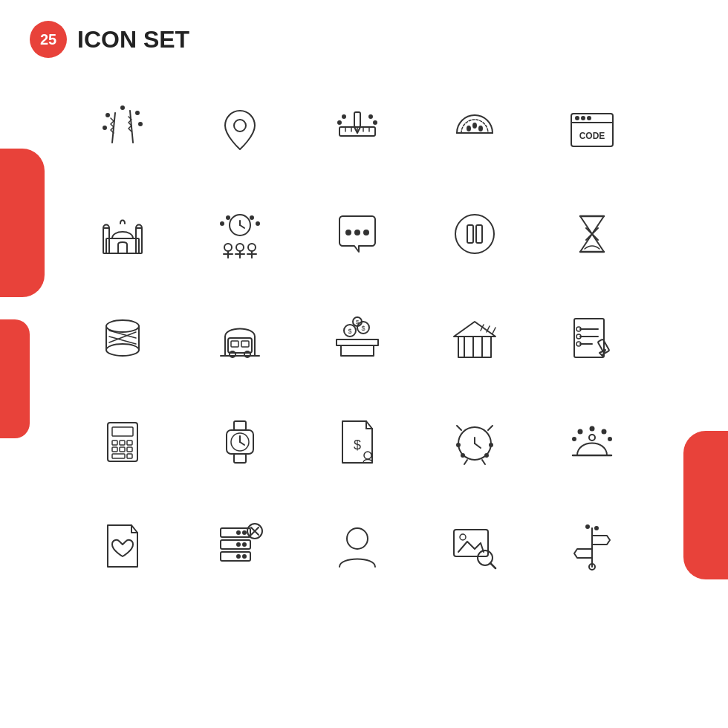 This screenshot has height=728, width=728. I want to click on image-search-icon, so click(475, 546).